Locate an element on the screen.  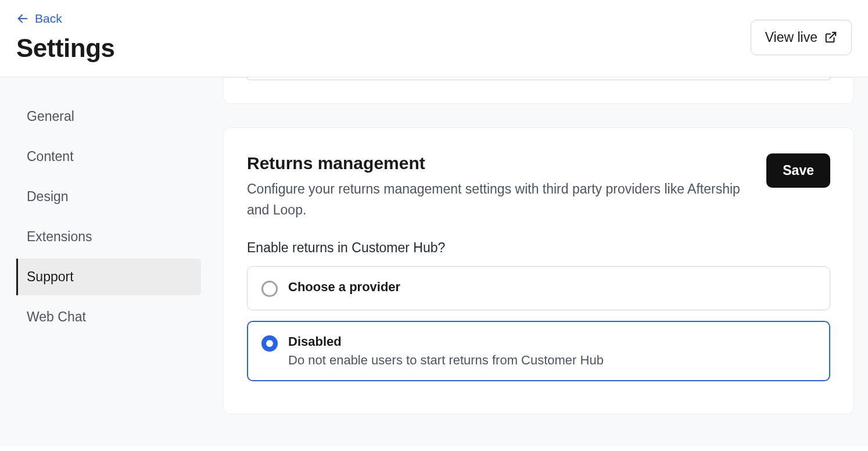
view-live-button: View live is located at coordinates (801, 37).